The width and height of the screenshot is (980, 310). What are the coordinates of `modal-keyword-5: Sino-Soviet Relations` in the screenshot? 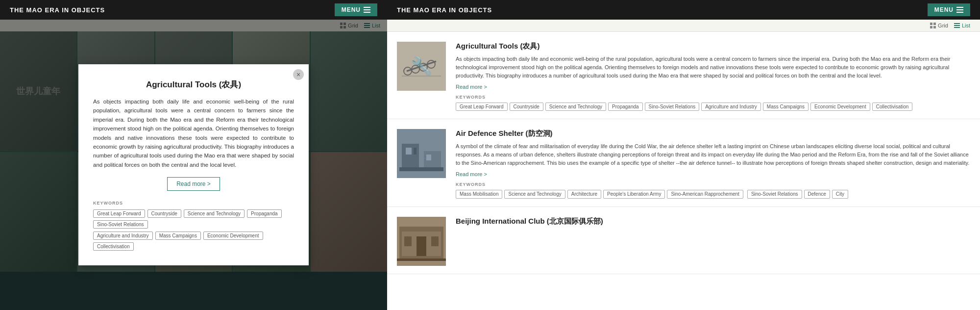 It's located at (121, 225).